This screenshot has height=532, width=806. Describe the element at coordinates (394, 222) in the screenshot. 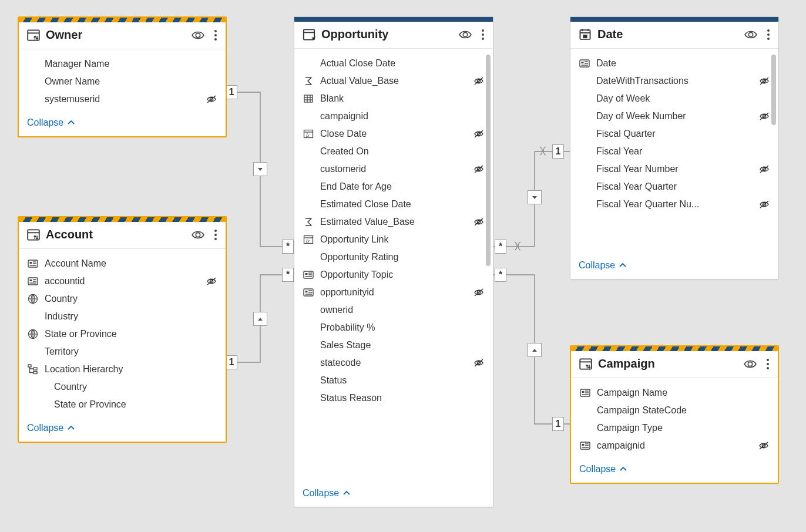

I see `field-row: Estimated Value_Base` at that location.